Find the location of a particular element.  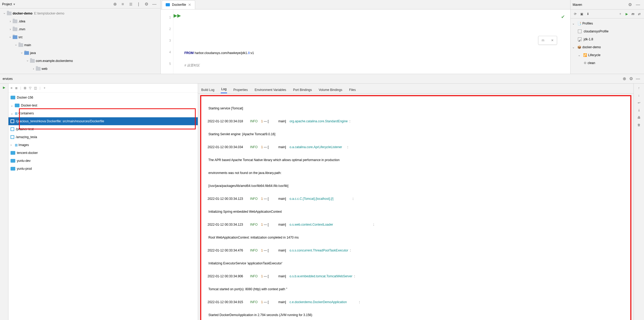

expand-all-icon: ≡ is located at coordinates (123, 4).